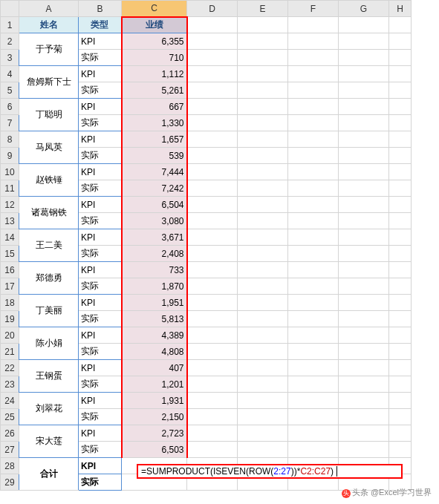 This screenshot has width=439, height=504. Describe the element at coordinates (155, 205) in the screenshot. I see `value-cell: 6,504` at that location.